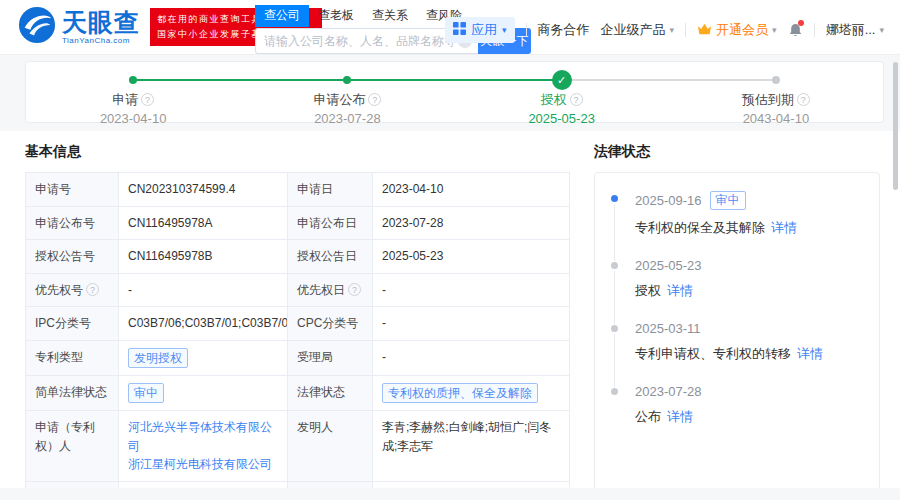 This screenshot has width=900, height=500. Describe the element at coordinates (668, 266) in the screenshot. I see `event-date: 2025-05-23` at that location.